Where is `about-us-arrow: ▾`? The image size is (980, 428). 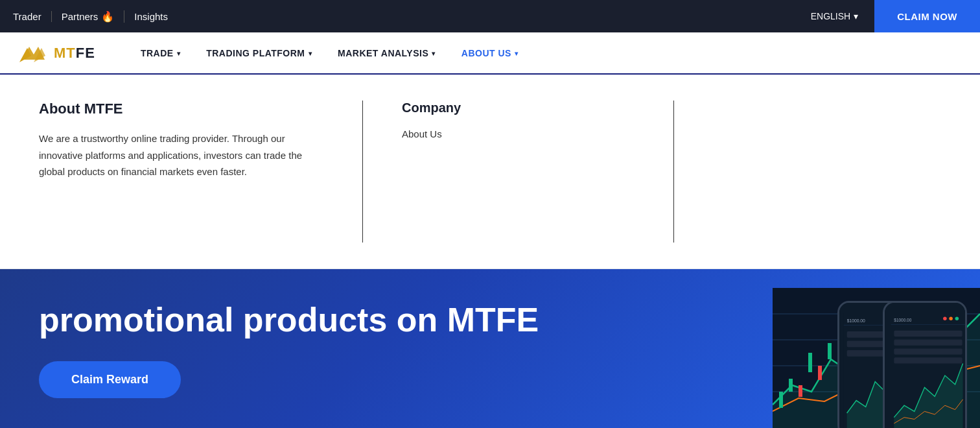
about-us-arrow: ▾ is located at coordinates (517, 53).